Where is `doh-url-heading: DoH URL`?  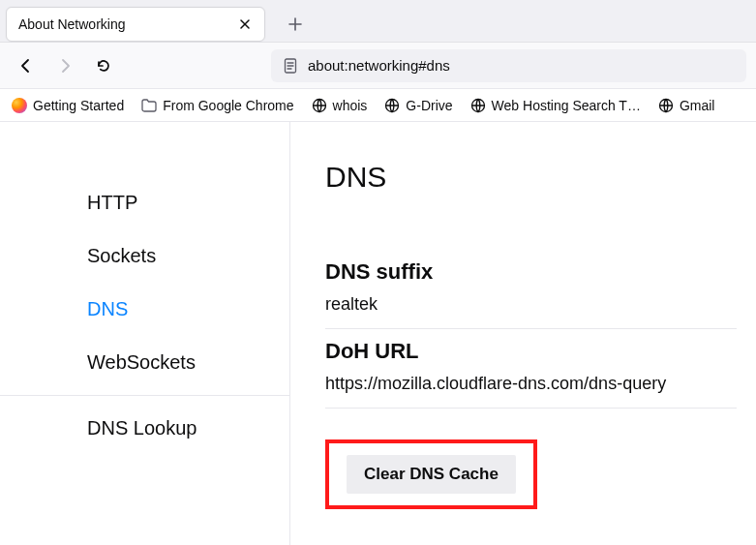
doh-url-heading: DoH URL is located at coordinates (530, 351).